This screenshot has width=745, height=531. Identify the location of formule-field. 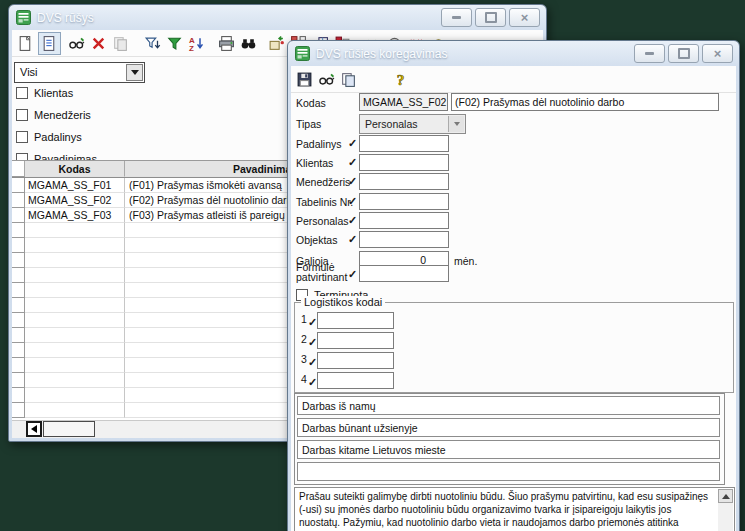
(404, 274).